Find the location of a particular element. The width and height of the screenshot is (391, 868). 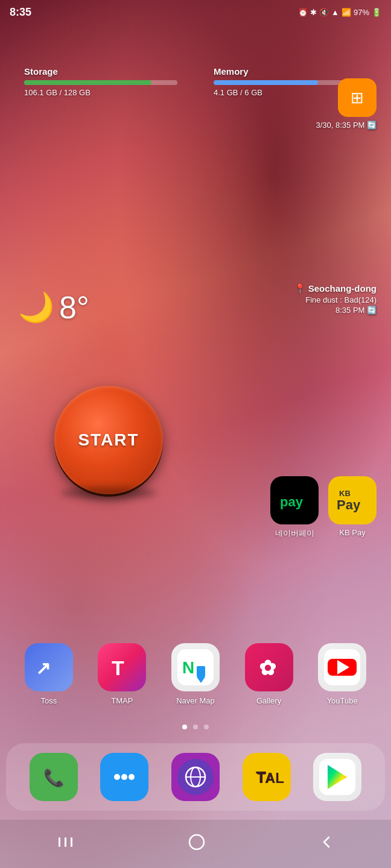

storage-value: 106.1 GB / 128 GB is located at coordinates (101, 93).